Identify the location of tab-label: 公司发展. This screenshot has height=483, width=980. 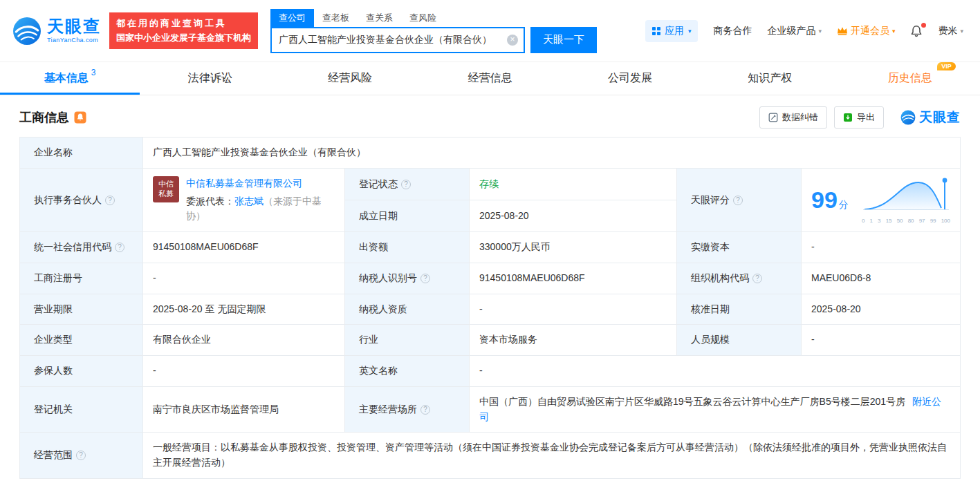
(630, 79).